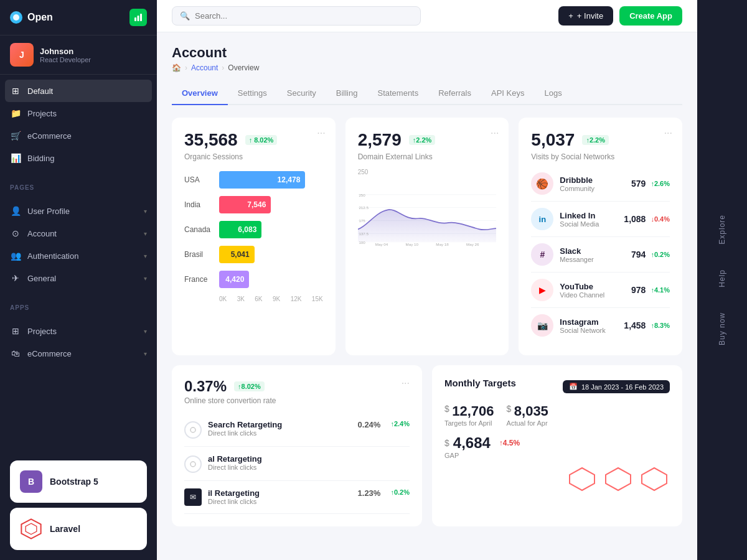  Describe the element at coordinates (271, 279) in the screenshot. I see `bar-outer-france: 4,420` at that location.